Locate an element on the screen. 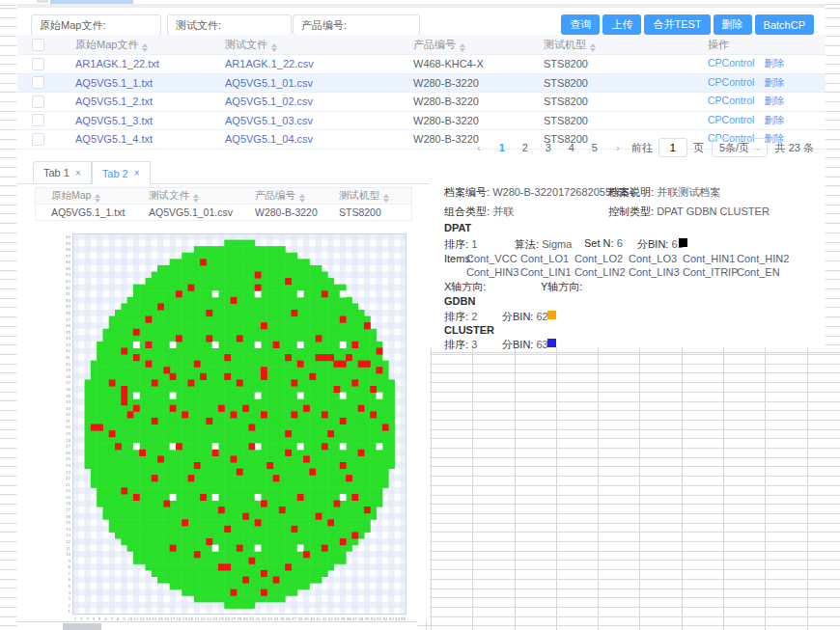 This screenshot has height=630, width=840. product-no-filter-input is located at coordinates (386, 25).